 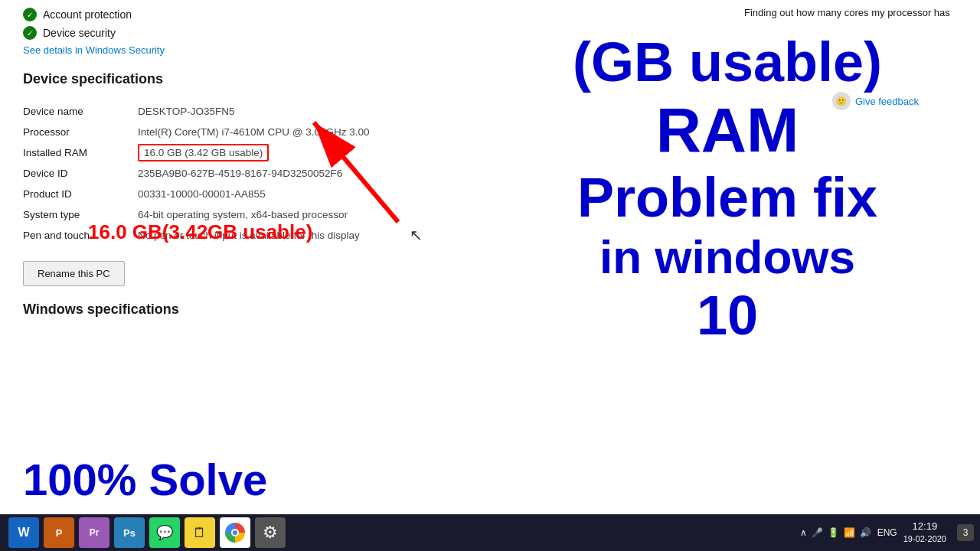 What do you see at coordinates (237, 33) in the screenshot?
I see `device-security-item: ✓ Device security` at bounding box center [237, 33].